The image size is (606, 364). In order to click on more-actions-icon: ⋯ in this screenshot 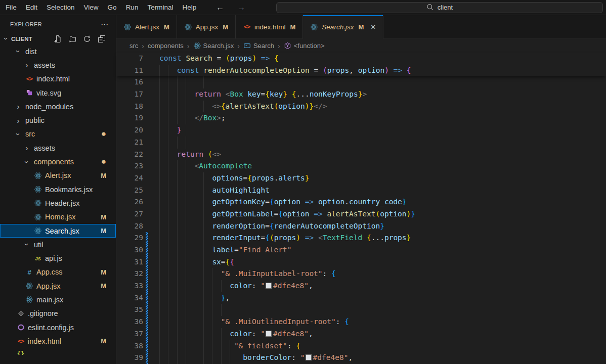, I will do `click(105, 24)`.